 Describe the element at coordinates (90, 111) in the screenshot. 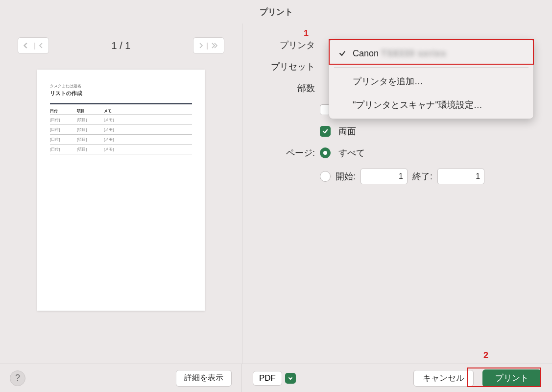

I see `doc-header-cell: 項目` at that location.